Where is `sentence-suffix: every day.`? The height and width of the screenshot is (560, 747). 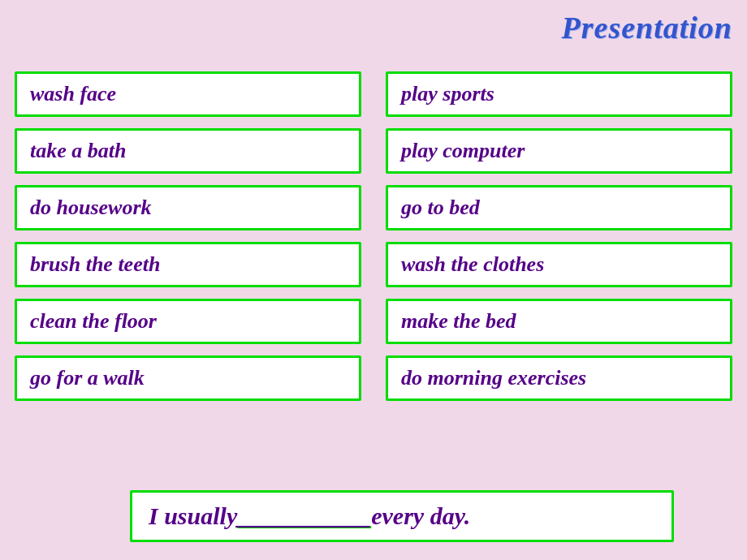 sentence-suffix: every day. is located at coordinates (421, 516).